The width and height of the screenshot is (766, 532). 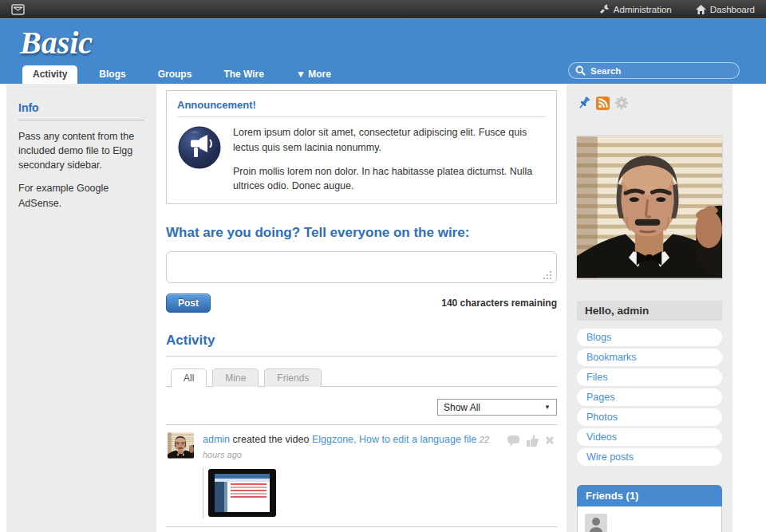 What do you see at coordinates (112, 75) in the screenshot?
I see `nav-tab-blogs: Blogs` at bounding box center [112, 75].